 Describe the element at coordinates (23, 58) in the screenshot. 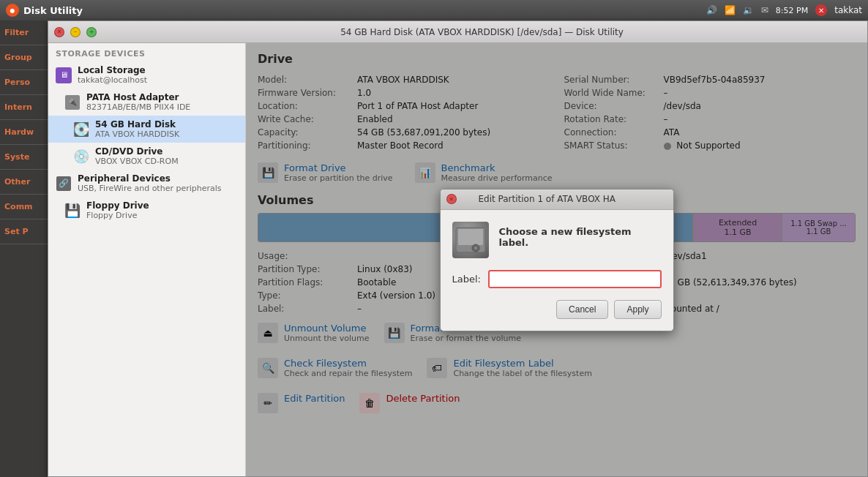

I see `left-panel-group: Group` at that location.